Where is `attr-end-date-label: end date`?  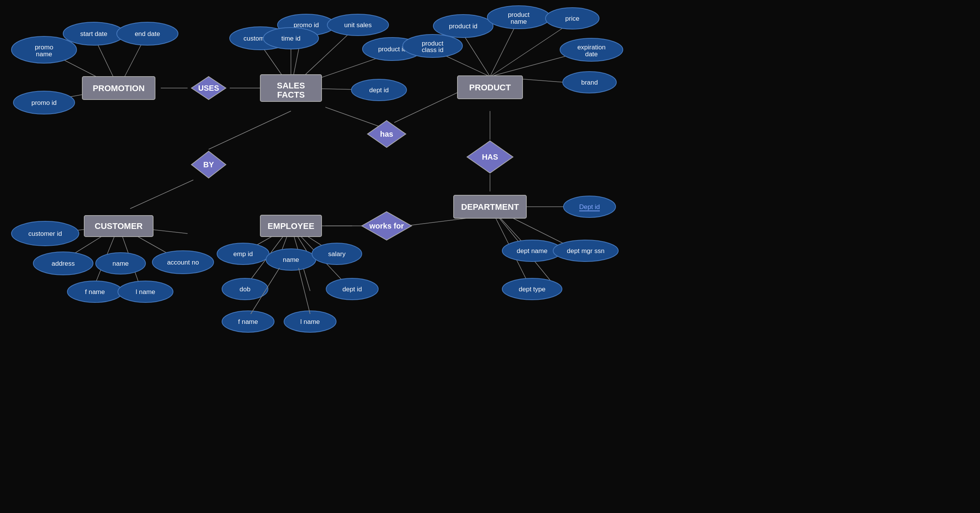 attr-end-date-label: end date is located at coordinates (147, 34).